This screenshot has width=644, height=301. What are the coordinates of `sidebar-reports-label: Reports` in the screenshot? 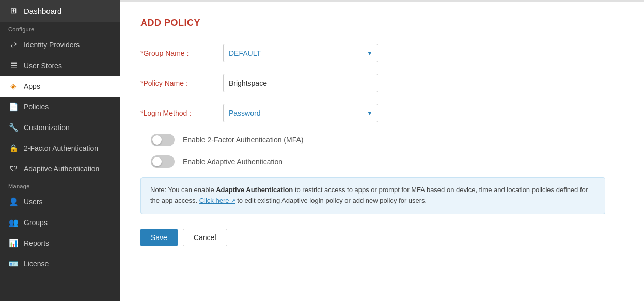 It's located at (36, 243).